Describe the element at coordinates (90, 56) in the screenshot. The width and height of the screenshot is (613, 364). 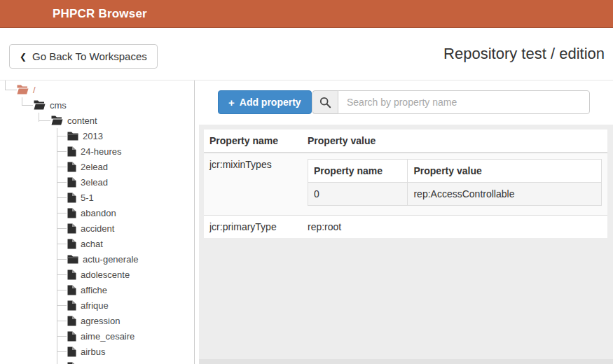
I see `go-back-label: Go Back To Workspaces` at that location.